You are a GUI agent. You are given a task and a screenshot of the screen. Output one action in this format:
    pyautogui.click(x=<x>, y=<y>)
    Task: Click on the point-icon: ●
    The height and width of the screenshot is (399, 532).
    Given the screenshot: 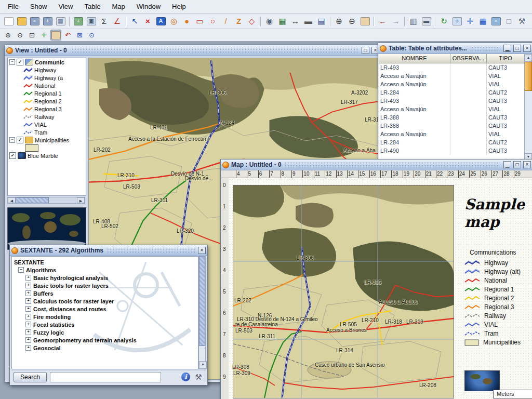 What is the action you would take?
    pyautogui.click(x=187, y=21)
    